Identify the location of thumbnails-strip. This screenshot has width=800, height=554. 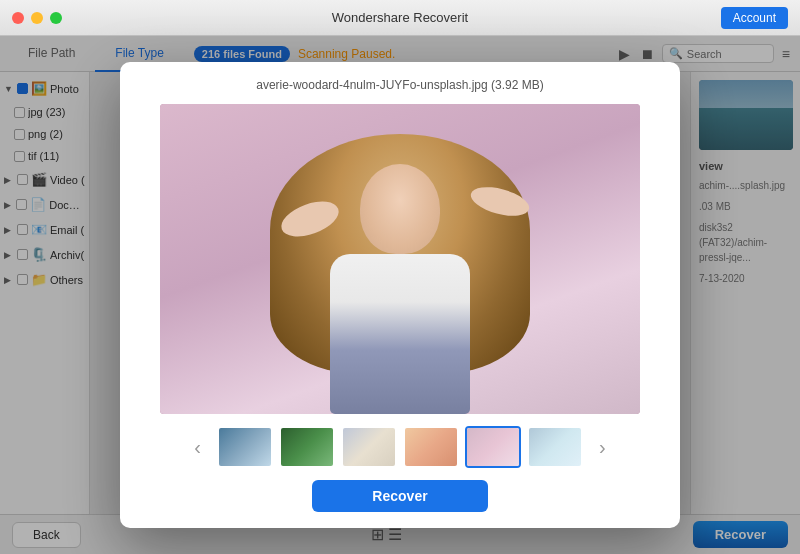
(400, 447).